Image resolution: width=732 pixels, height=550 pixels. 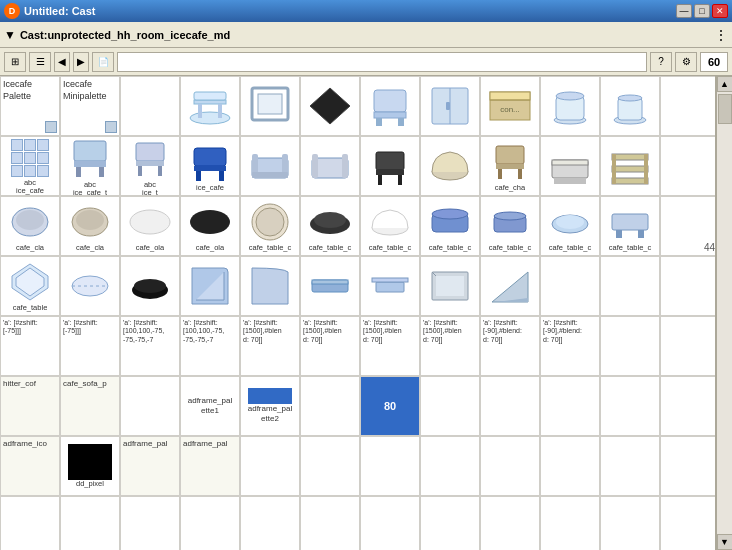 I want to click on grid-cell-50: 'a': [#zshift:[-75]]], so click(x=90, y=346).